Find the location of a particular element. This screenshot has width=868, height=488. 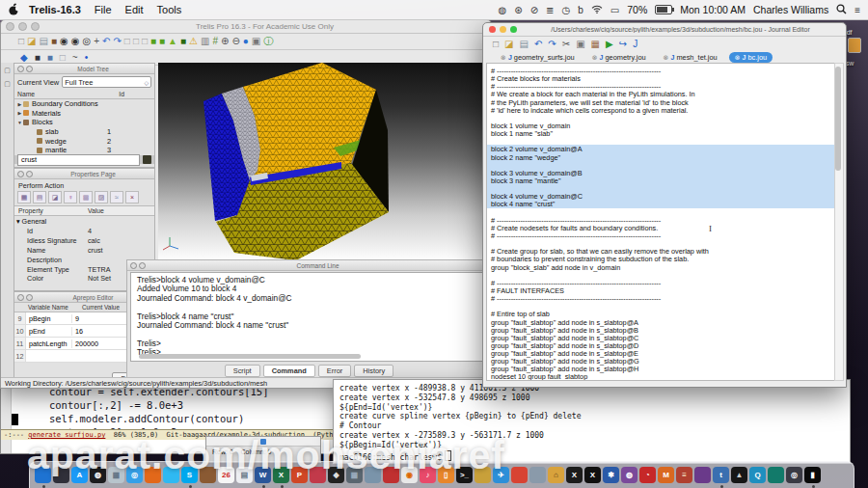

dock-icon: ▮ is located at coordinates (812, 474).